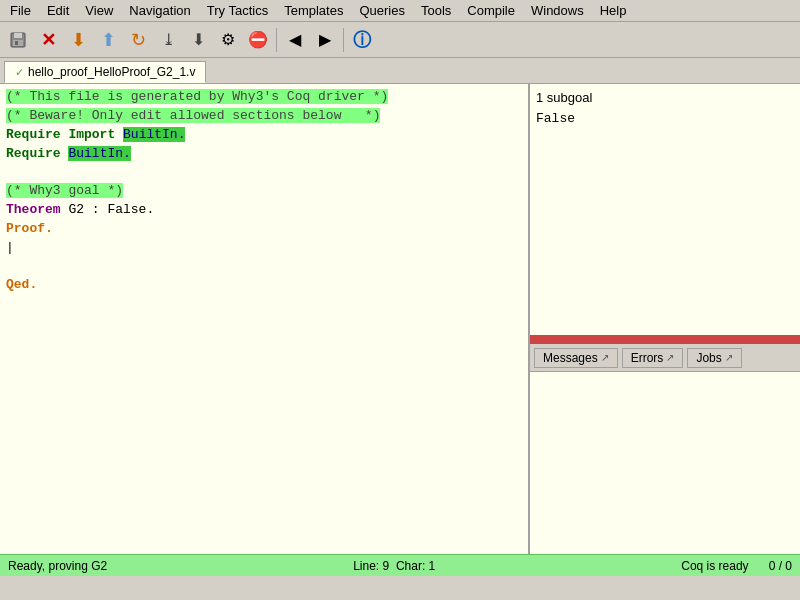 This screenshot has width=800, height=600. What do you see at coordinates (382, 10) in the screenshot?
I see `menu-queries: Queries` at bounding box center [382, 10].